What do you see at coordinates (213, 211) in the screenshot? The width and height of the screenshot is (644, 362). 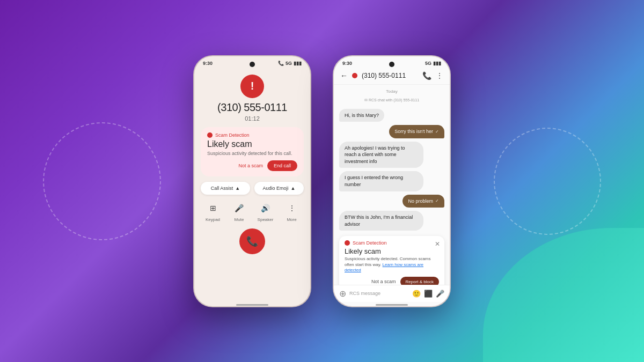 I see `keypad-item-keypad: ⊞ Keypad` at bounding box center [213, 211].